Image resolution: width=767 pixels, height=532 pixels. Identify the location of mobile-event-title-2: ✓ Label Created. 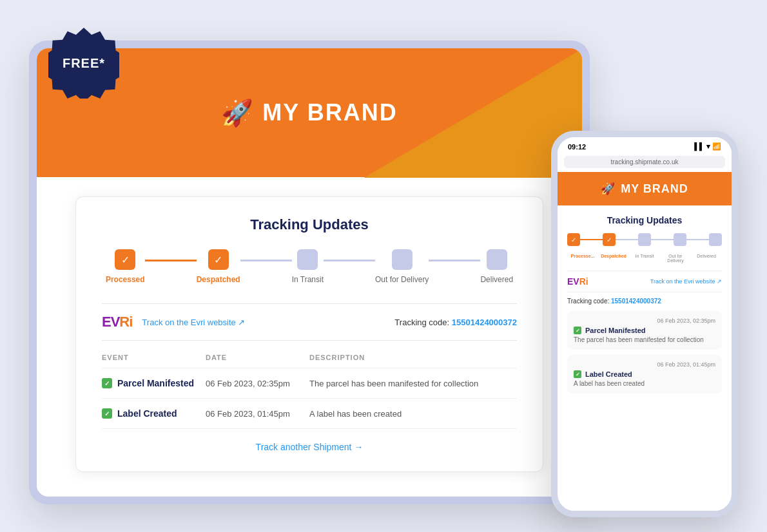
(645, 374).